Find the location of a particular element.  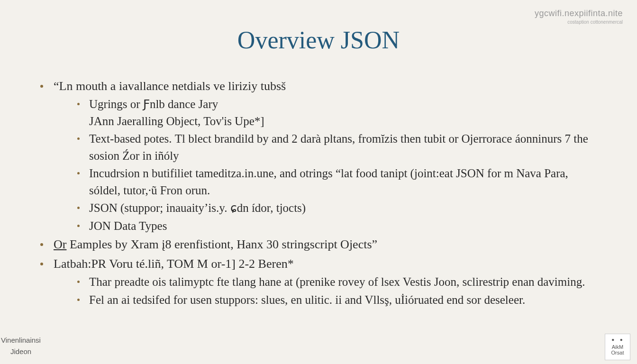

watermark-main: ygcwifi.nexpiifinta.nite is located at coordinates (579, 13).